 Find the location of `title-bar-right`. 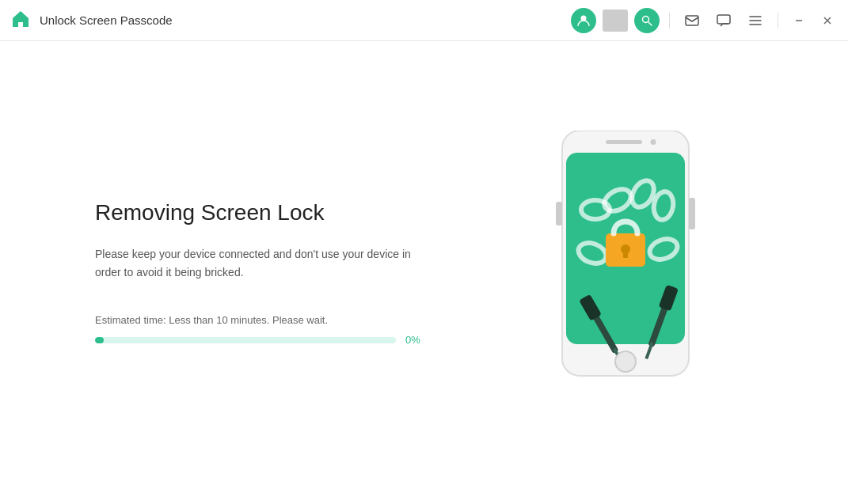

title-bar-right is located at coordinates (705, 21).